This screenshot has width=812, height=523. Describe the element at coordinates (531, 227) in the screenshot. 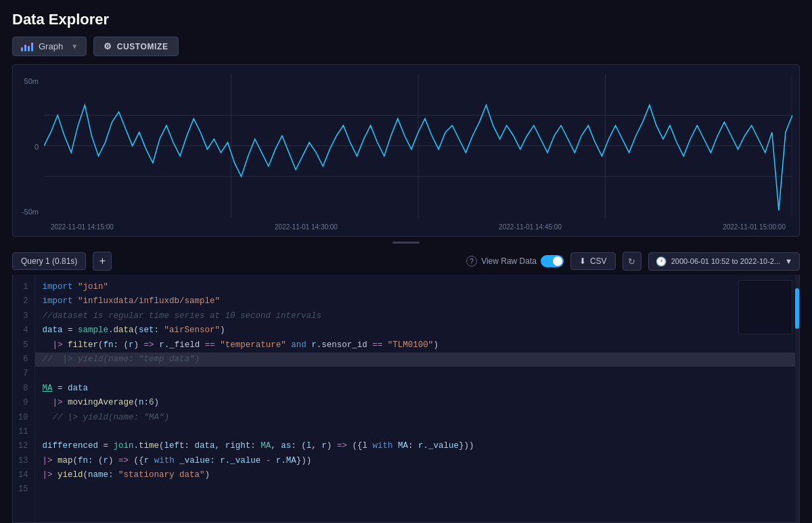

I see `x-label-3: 2022-11-01 14:45:00` at that location.